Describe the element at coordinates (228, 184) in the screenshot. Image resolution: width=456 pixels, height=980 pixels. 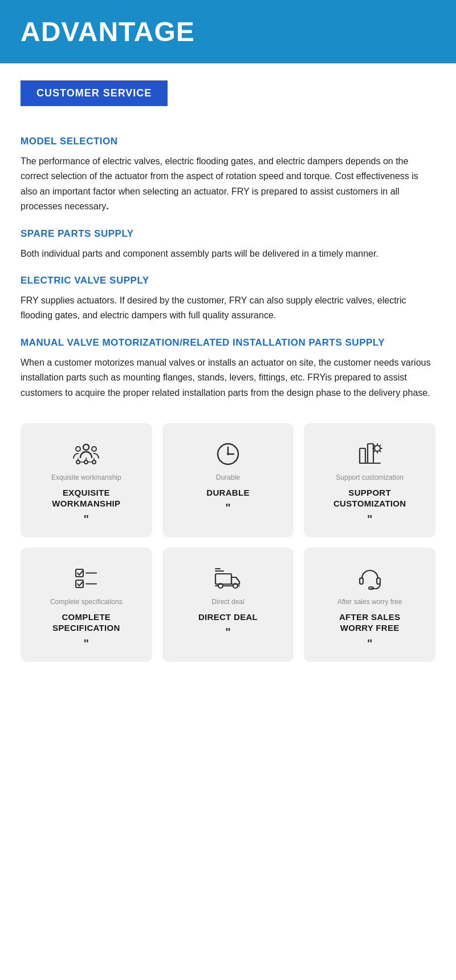
I see `section-text-model-selection: The performance of electric valves, elec…` at that location.